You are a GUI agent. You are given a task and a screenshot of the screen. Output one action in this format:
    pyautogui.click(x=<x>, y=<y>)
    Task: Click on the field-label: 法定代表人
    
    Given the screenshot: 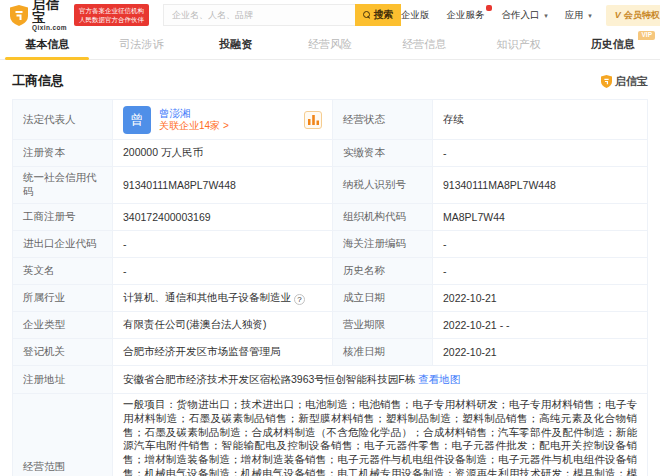 What is the action you would take?
    pyautogui.click(x=63, y=120)
    